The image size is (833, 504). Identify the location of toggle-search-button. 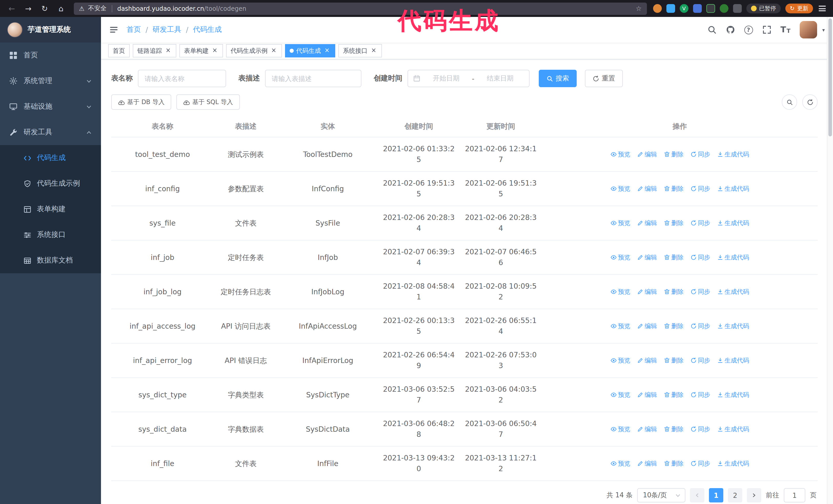
(789, 102).